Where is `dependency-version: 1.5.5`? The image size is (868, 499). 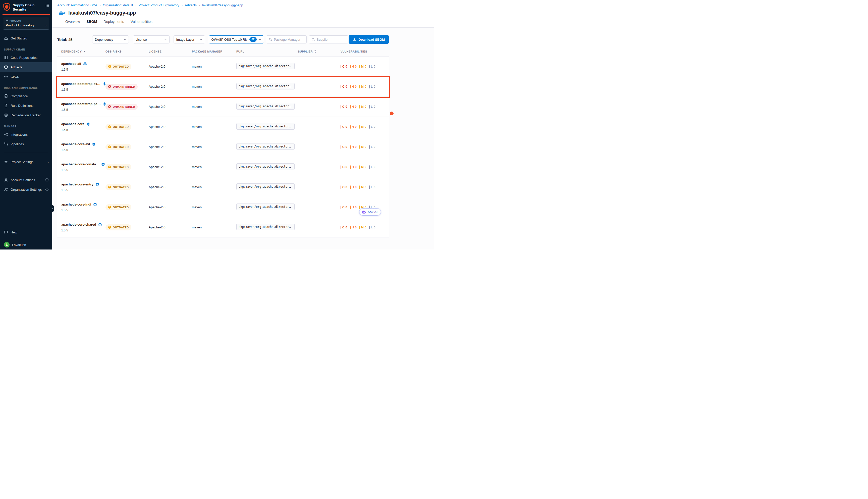
dependency-version: 1.5.5 is located at coordinates (84, 70).